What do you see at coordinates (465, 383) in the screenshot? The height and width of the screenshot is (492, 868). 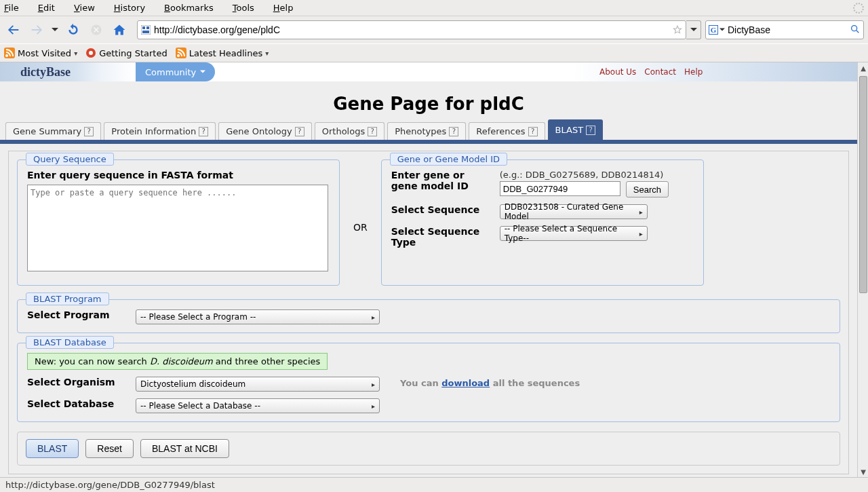 I see `download-link: download` at bounding box center [465, 383].